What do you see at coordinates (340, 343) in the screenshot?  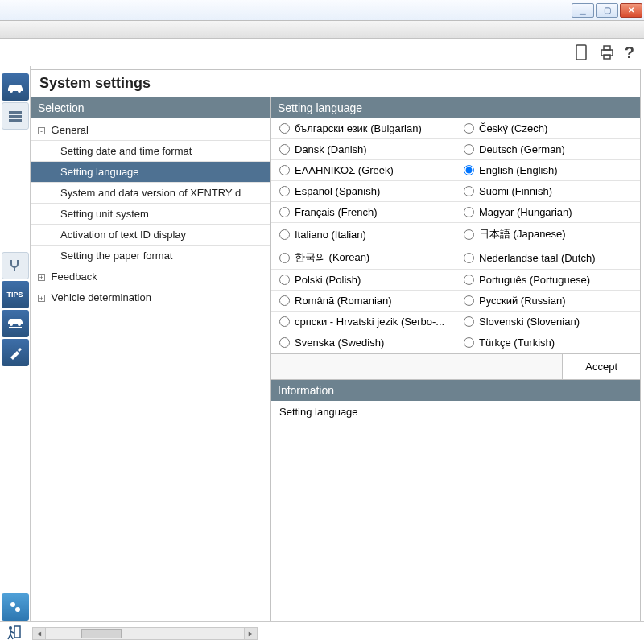 I see `language-label: Svenska (Swedish)` at bounding box center [340, 343].